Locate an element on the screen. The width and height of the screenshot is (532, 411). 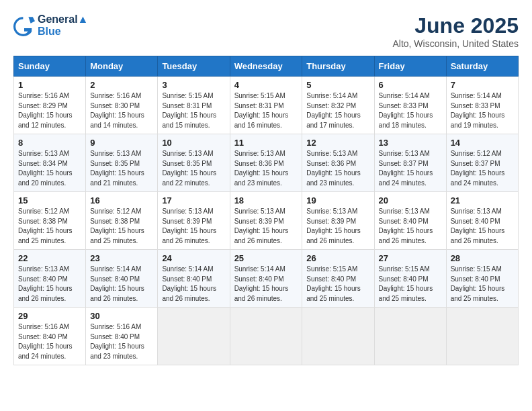
table-row: 13Sunrise: 5:13 AM Sunset: 8:37 PM Dayli… is located at coordinates (410, 163).